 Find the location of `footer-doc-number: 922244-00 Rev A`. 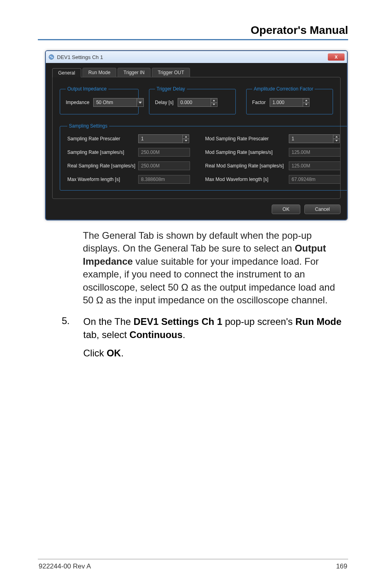

footer-doc-number: 922244-00 Rev A is located at coordinates (65, 566).